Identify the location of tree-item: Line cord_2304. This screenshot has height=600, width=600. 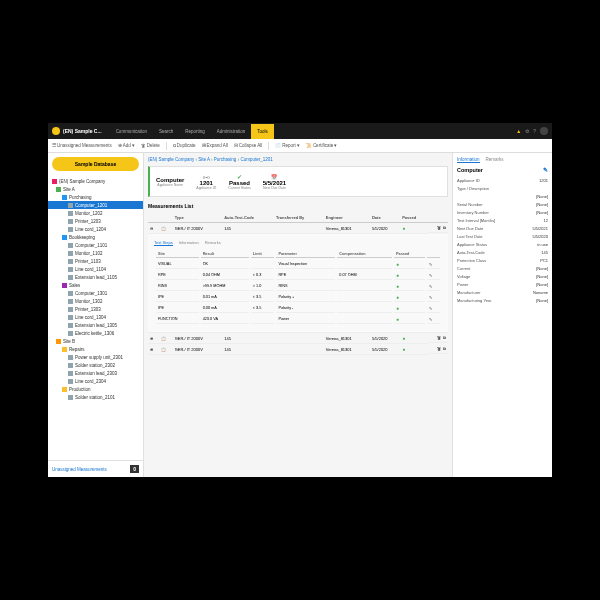
(96, 381).